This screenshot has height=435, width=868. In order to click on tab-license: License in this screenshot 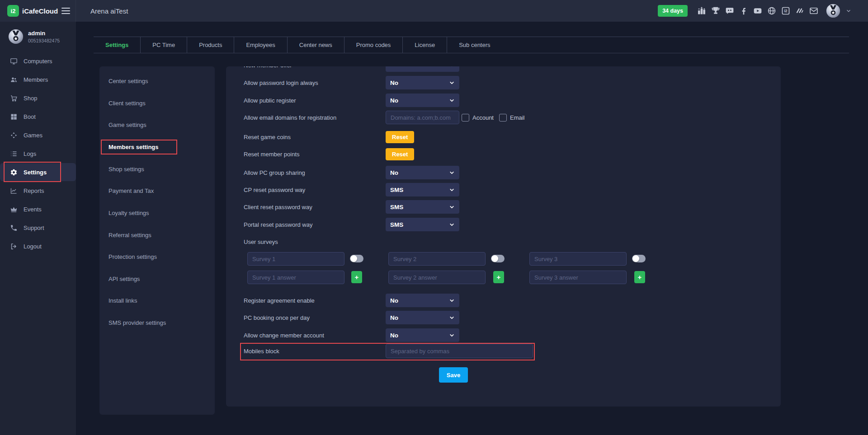, I will do `click(425, 45)`.